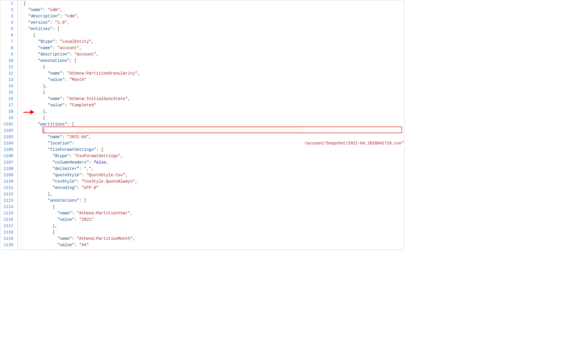  Describe the element at coordinates (214, 175) in the screenshot. I see `code-line: "quoteStyle": "QuoteStyle.Csv",` at that location.